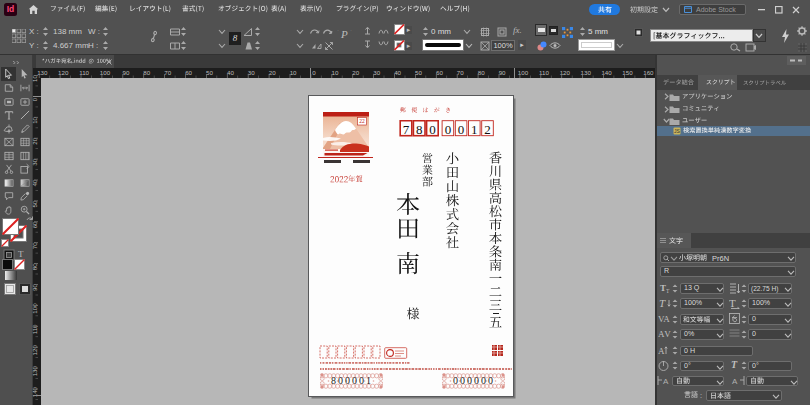 The width and height of the screenshot is (810, 405). I want to click on svg-text: 160, so click(648, 72).